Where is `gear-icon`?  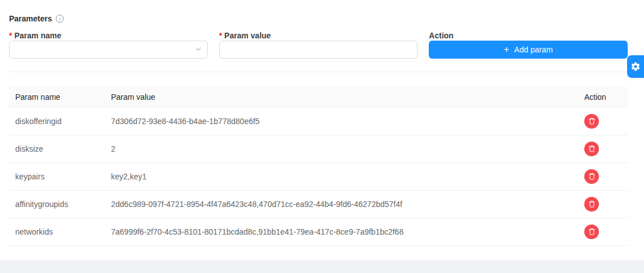
gear-icon is located at coordinates (636, 67).